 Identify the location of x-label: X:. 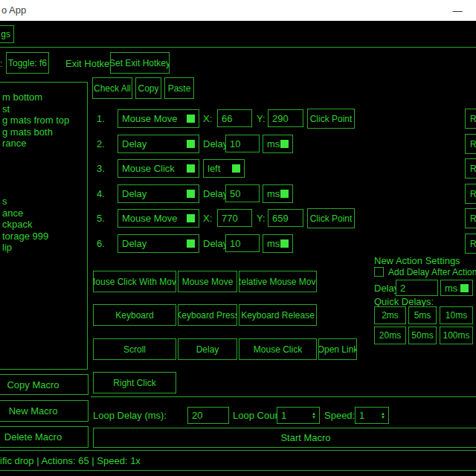
(208, 119).